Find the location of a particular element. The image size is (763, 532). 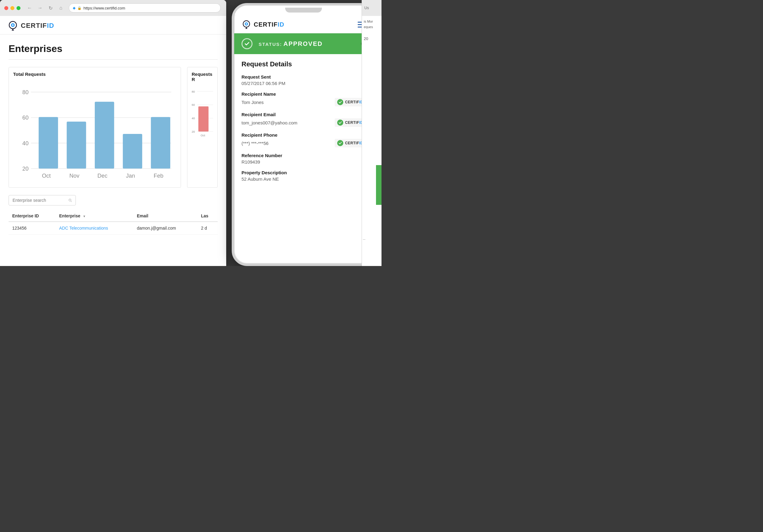

partial-browser-titlebar: Us is located at coordinates (372, 8).